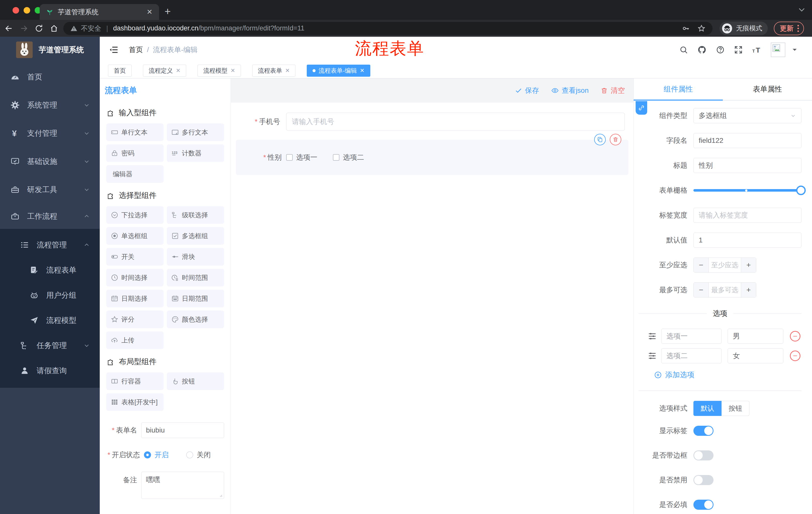 The height and width of the screenshot is (514, 812). I want to click on style-default-button: 默认, so click(707, 408).